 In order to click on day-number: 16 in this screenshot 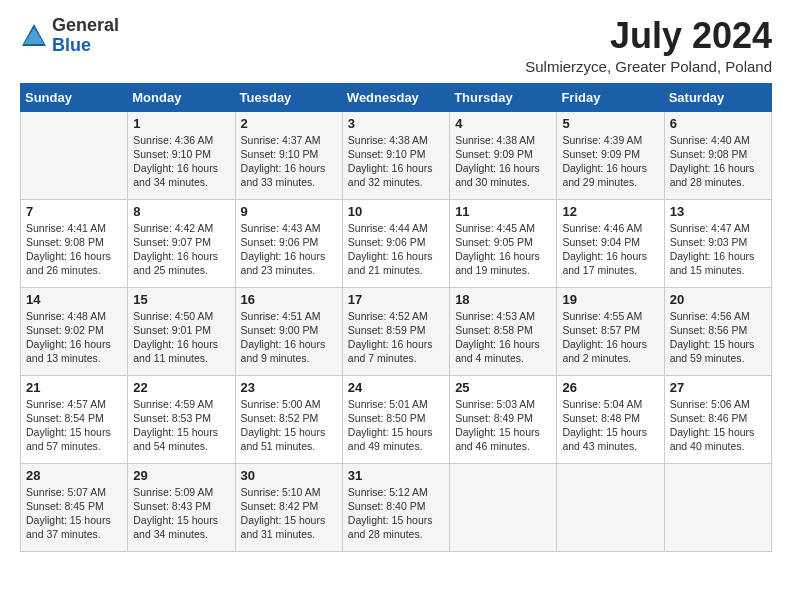, I will do `click(289, 300)`.